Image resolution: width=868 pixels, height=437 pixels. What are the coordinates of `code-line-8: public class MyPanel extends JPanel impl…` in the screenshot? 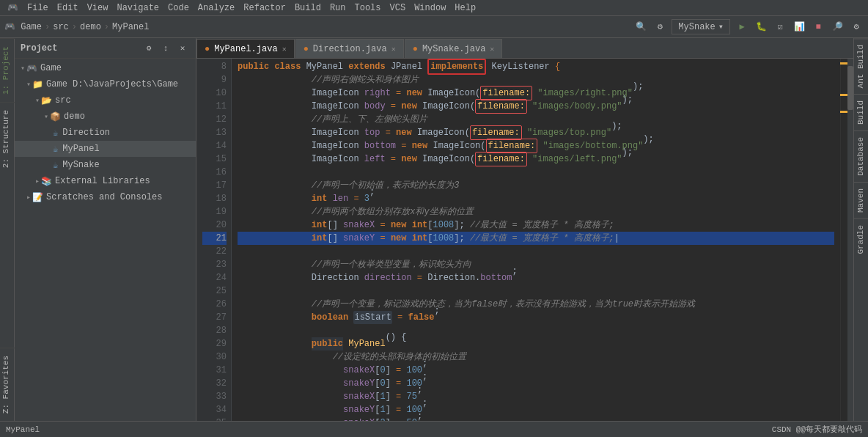 It's located at (536, 67).